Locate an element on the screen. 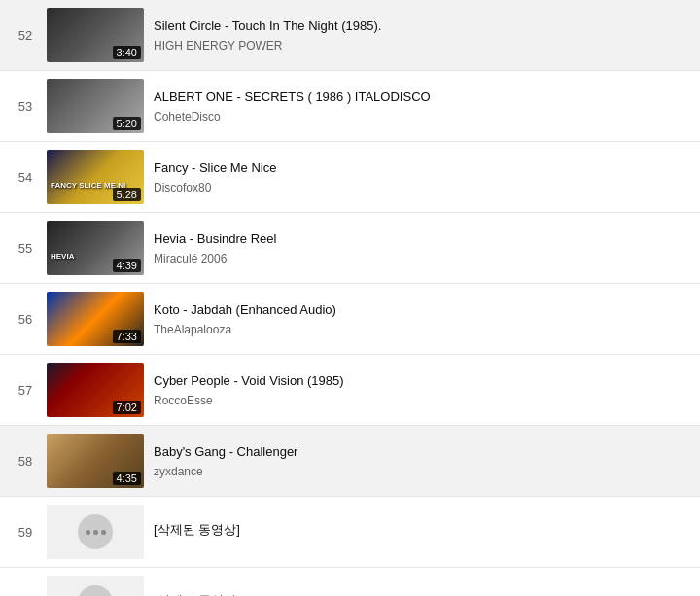 This screenshot has width=700, height=596. item-channel: HIGH ENERGY POWER is located at coordinates (421, 46).